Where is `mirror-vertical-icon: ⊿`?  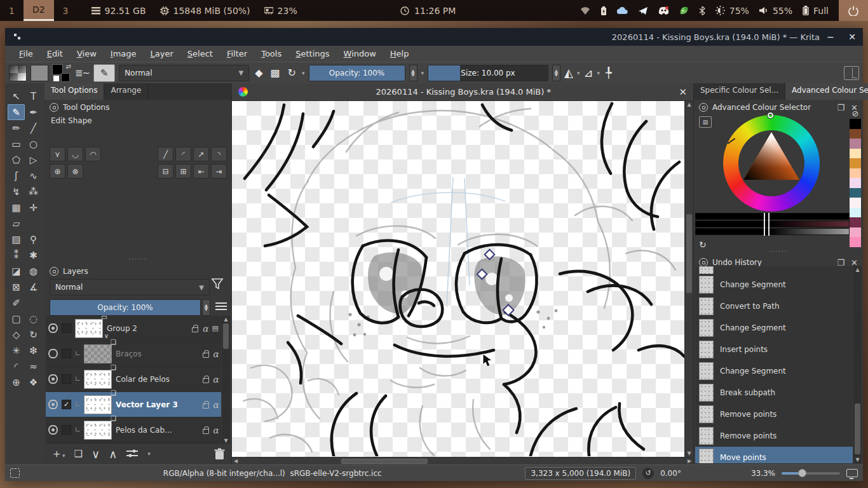 mirror-vertical-icon: ⊿ is located at coordinates (588, 72).